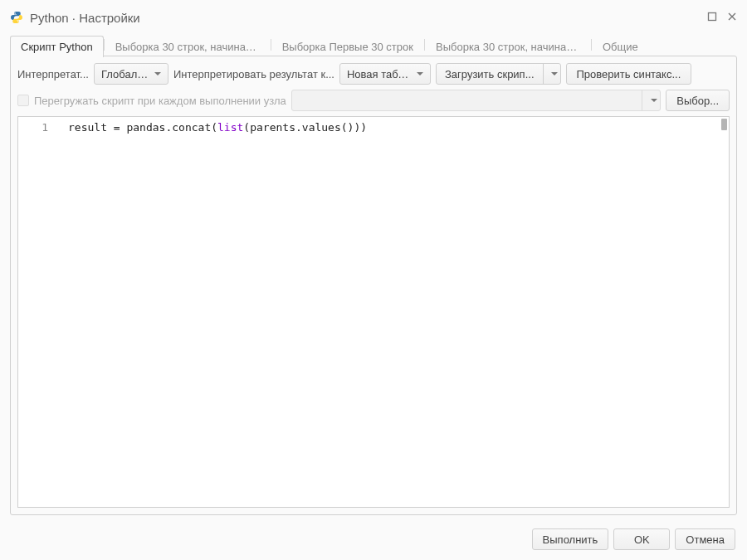 The image size is (747, 560). I want to click on interpreter-dropdown: Глобальн..., so click(131, 74).